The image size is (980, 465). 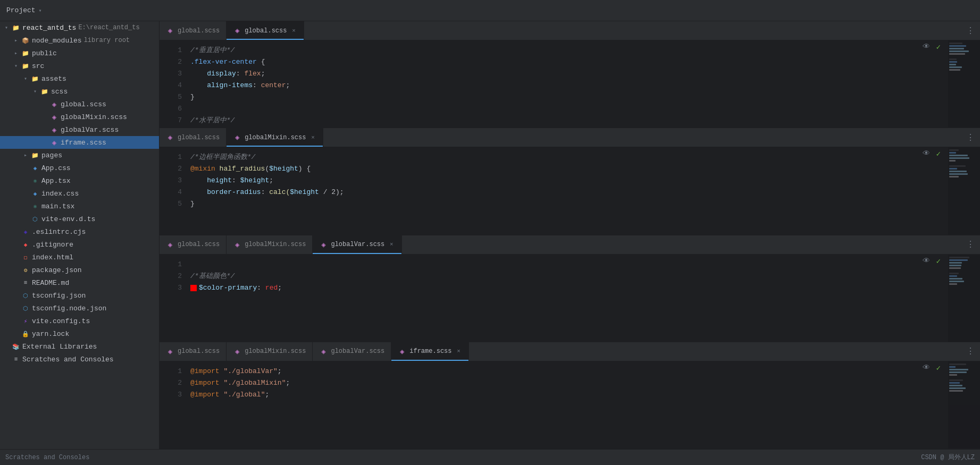 What do you see at coordinates (280, 288) in the screenshot?
I see `token: ;` at bounding box center [280, 288].